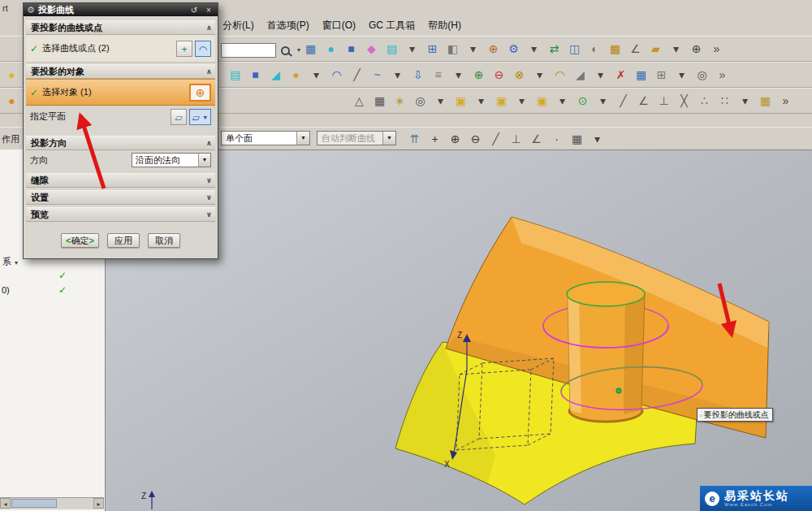 This screenshot has height=511, width=812. What do you see at coordinates (120, 28) in the screenshot?
I see `section-curves-to-project: 要投影的曲线或点 ∧` at bounding box center [120, 28].